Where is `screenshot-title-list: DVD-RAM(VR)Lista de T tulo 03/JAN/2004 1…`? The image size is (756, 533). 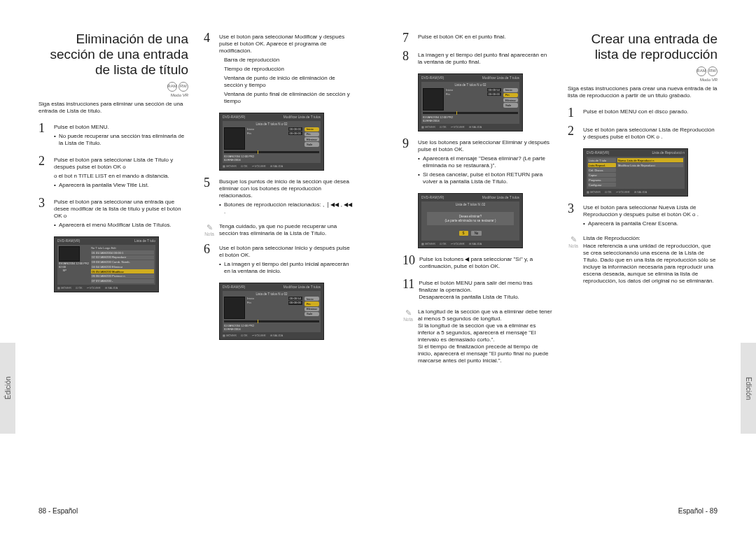 screenshot-title-list: DVD-RAM(VR)Lista de T tulo 03/JAN/2004 1… is located at coordinates (106, 264).